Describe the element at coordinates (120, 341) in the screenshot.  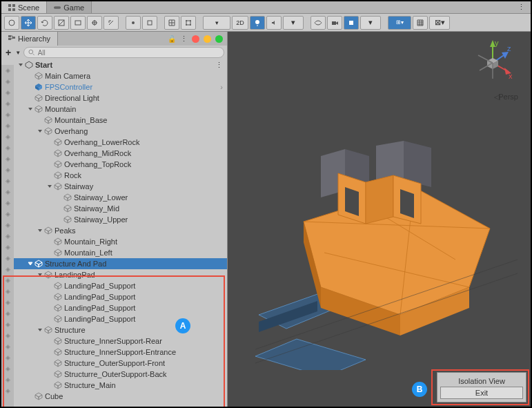
I see `tree-row: Structure_InnerSupport-Rear` at that location.